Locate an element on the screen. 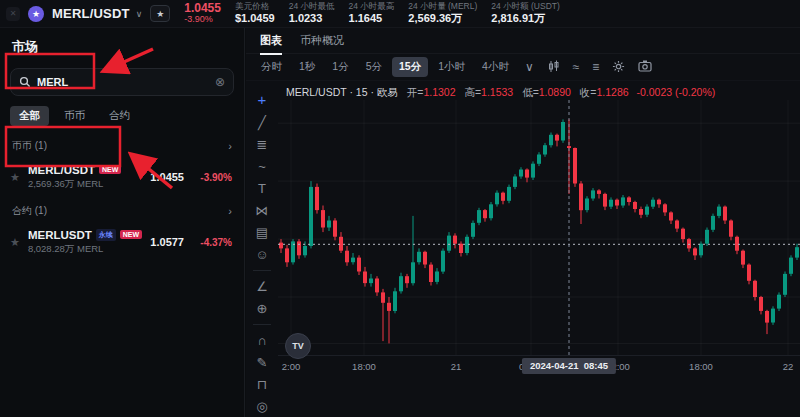 The height and width of the screenshot is (417, 800). crosshair-icon: + is located at coordinates (262, 100).